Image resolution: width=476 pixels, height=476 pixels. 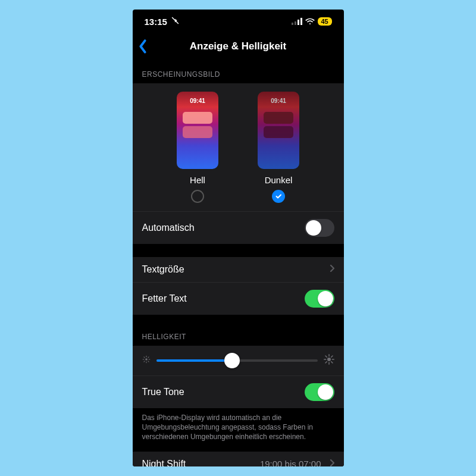 I want to click on true-tone-label: True Tone, so click(x=163, y=392).